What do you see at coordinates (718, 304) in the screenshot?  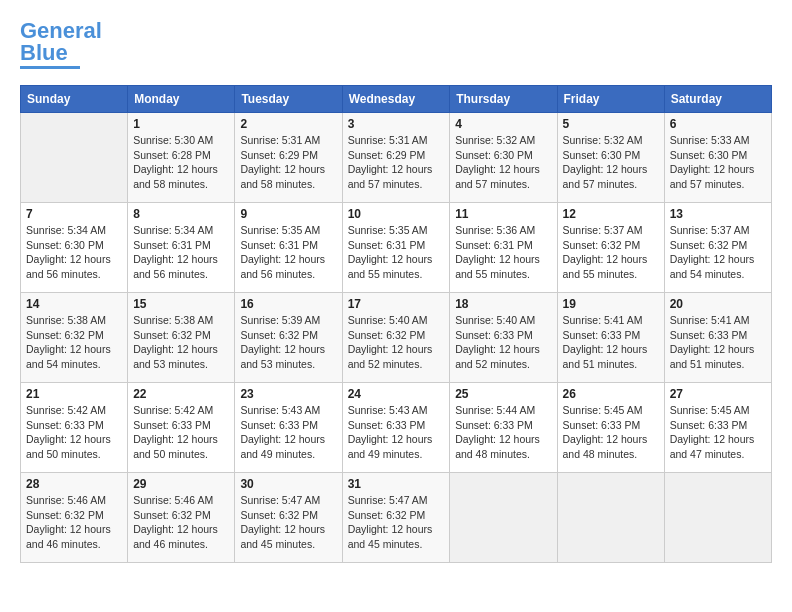 I see `day-number: 20` at bounding box center [718, 304].